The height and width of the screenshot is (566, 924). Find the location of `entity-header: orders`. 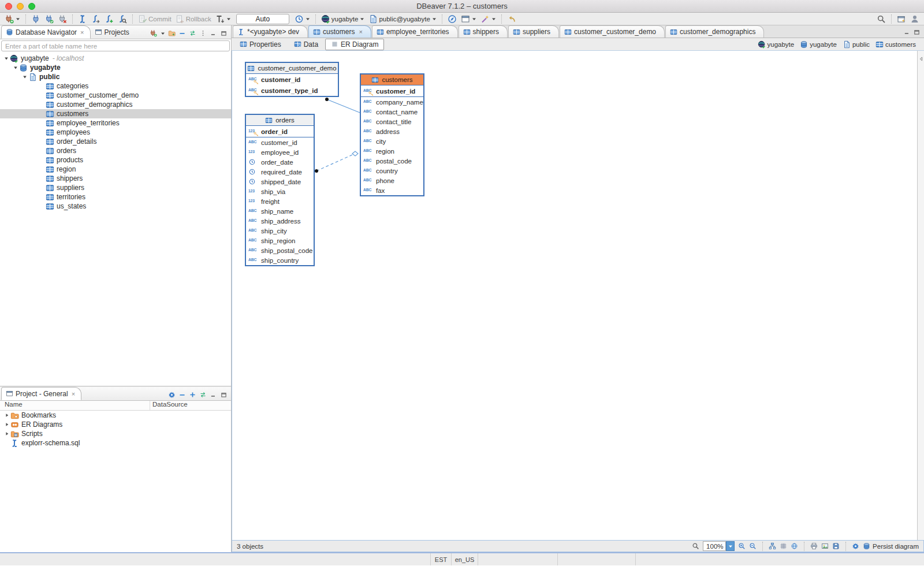

entity-header: orders is located at coordinates (280, 120).